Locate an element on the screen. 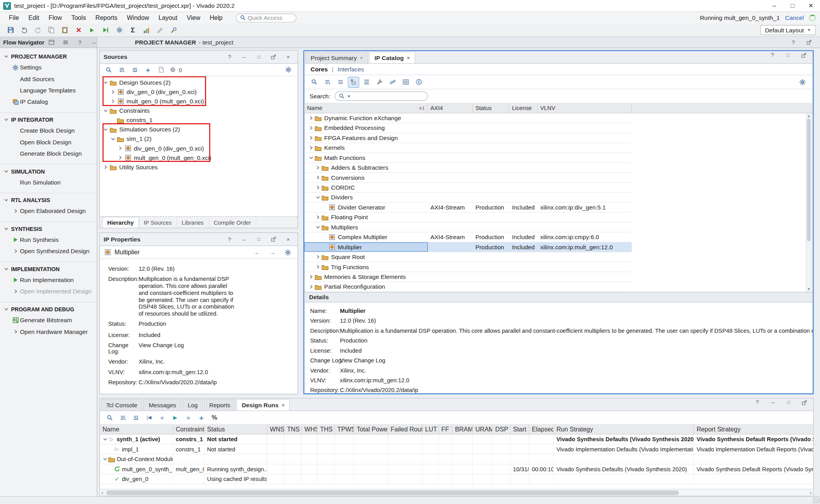  close-tab-icon: × is located at coordinates (408, 58).